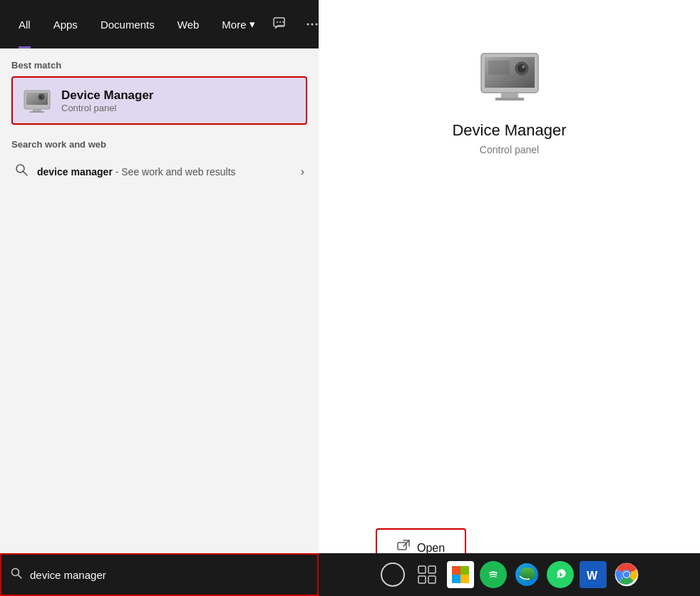 The image size is (700, 596). Describe the element at coordinates (160, 66) in the screenshot. I see `best-match-label: Best match` at that location.